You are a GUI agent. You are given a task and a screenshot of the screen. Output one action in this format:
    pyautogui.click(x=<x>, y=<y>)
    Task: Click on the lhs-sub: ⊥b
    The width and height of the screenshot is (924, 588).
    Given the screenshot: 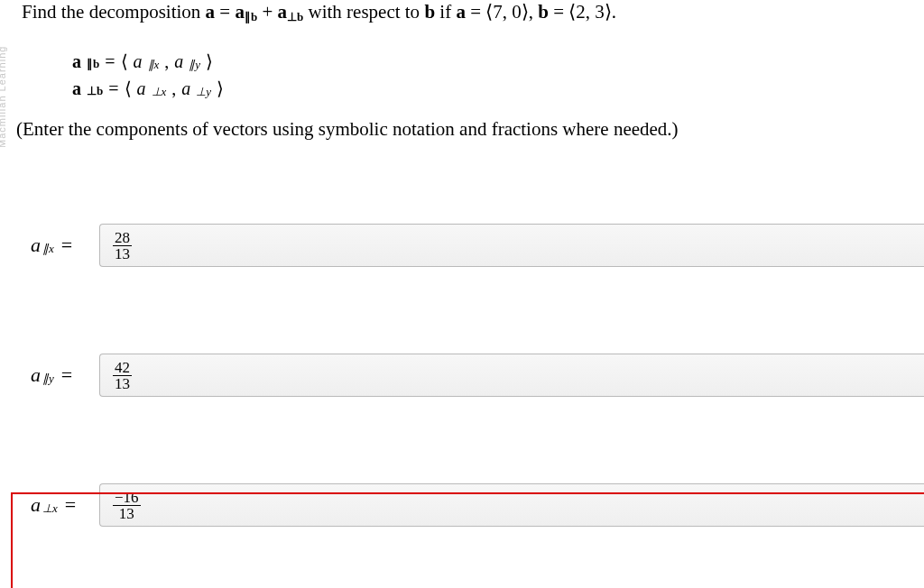 What is the action you would take?
    pyautogui.click(x=95, y=91)
    